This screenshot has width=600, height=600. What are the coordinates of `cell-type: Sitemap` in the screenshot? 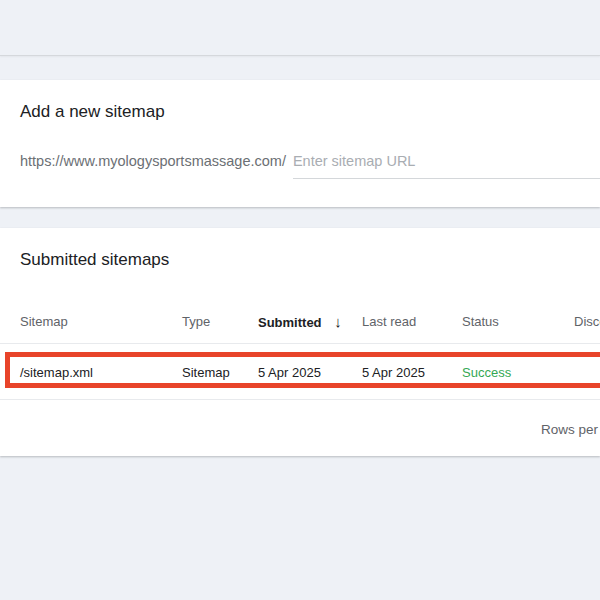 It's located at (220, 372).